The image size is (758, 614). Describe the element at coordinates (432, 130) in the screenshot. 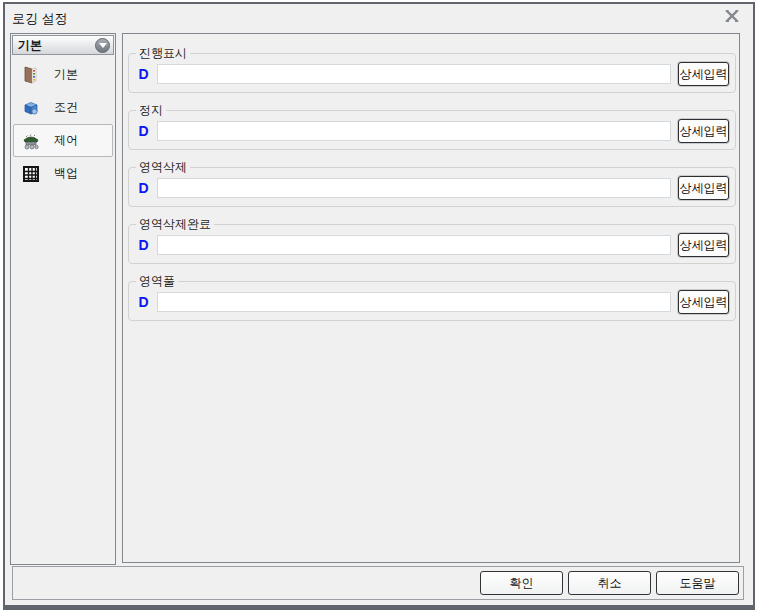

I see `group-stop: 정지 D 상세입력` at that location.